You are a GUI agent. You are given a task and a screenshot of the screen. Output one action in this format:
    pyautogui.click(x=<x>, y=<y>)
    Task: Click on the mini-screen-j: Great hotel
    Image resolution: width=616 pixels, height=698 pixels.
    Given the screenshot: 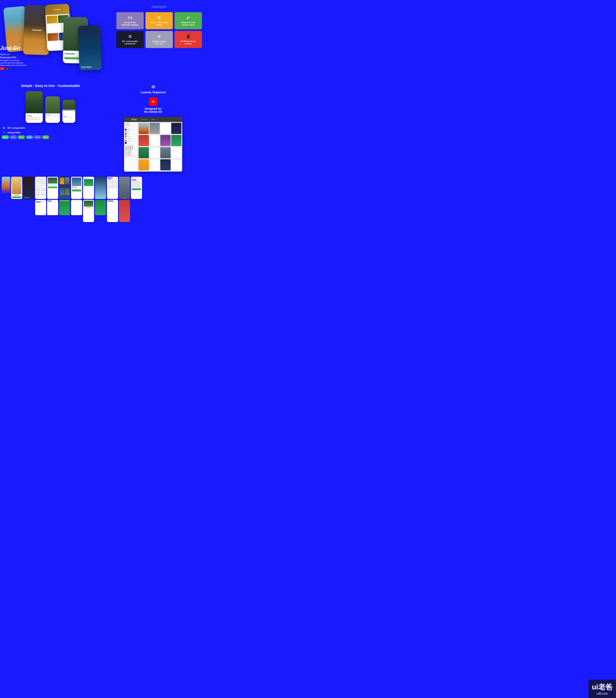 What is the action you would take?
    pyautogui.click(x=89, y=188)
    